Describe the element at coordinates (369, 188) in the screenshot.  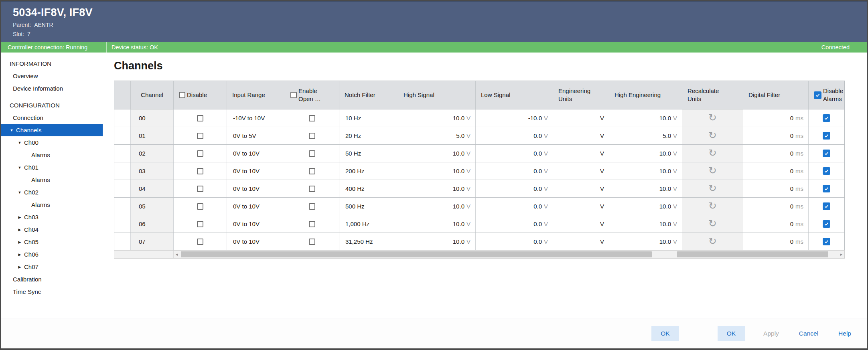
I see `notch-filter-cell: 400 Hz` at that location.